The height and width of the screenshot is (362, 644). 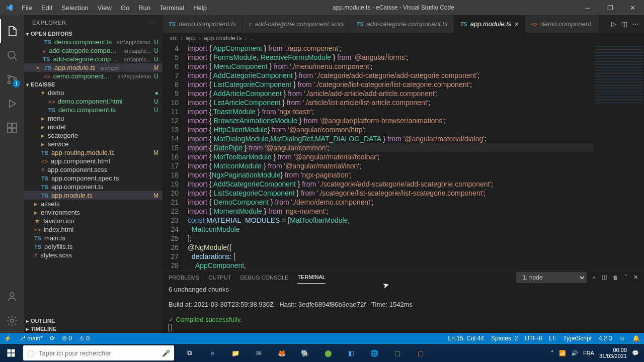 I want to click on indentation: Spaces: 2, so click(x=504, y=338).